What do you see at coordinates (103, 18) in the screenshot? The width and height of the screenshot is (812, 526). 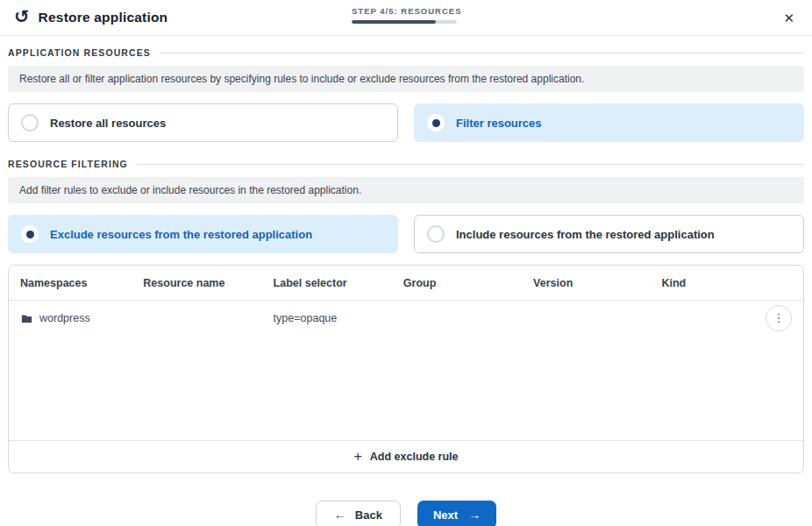 I see `page-title: Restore application` at bounding box center [103, 18].